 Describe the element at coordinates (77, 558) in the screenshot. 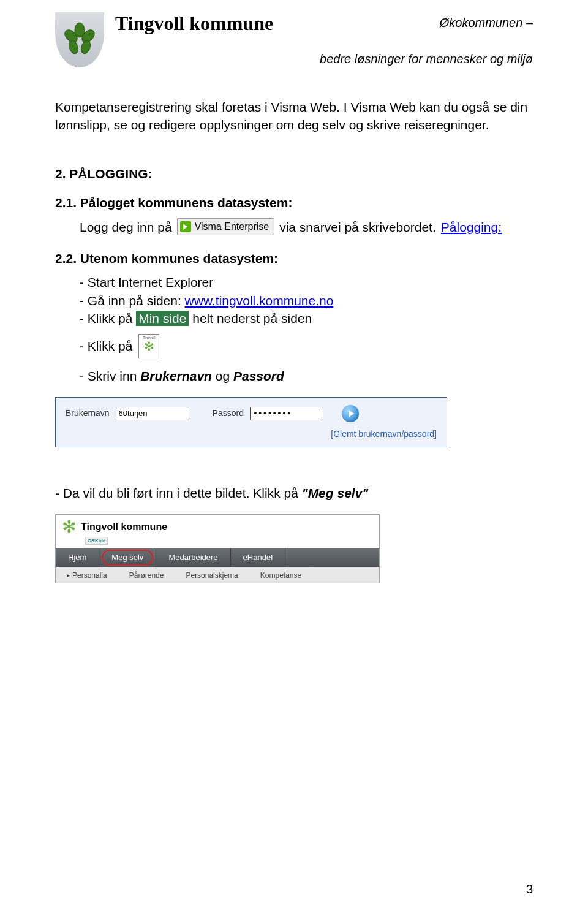

I see `tab-hjem: Hjem` at that location.